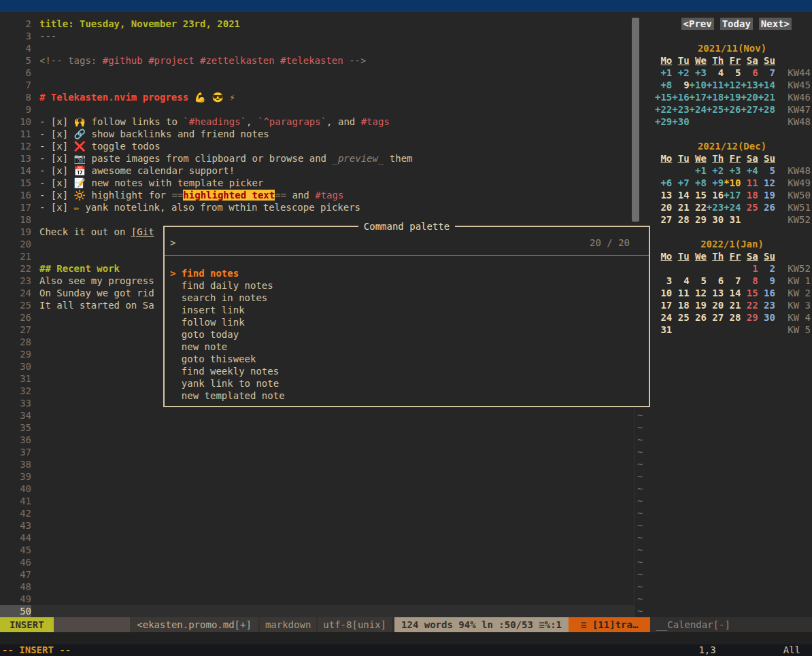  I want to click on palette-item: new templated note, so click(407, 396).